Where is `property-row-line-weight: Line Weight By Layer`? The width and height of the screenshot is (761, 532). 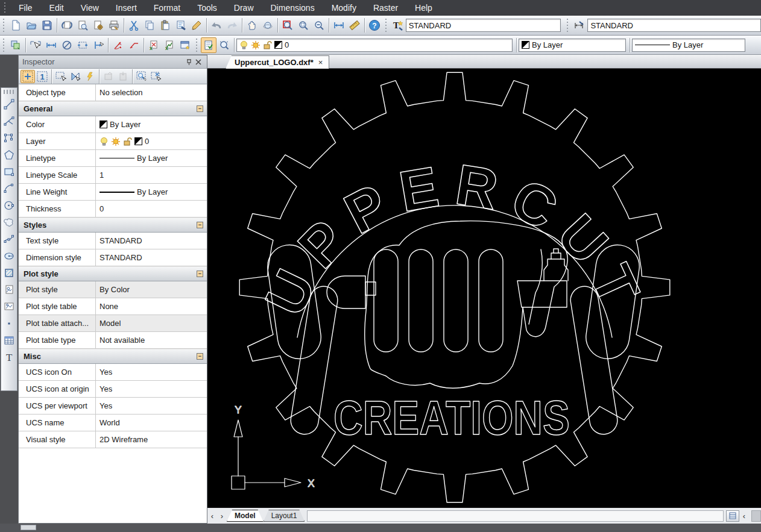
property-row-line-weight: Line Weight By Layer is located at coordinates (113, 192).